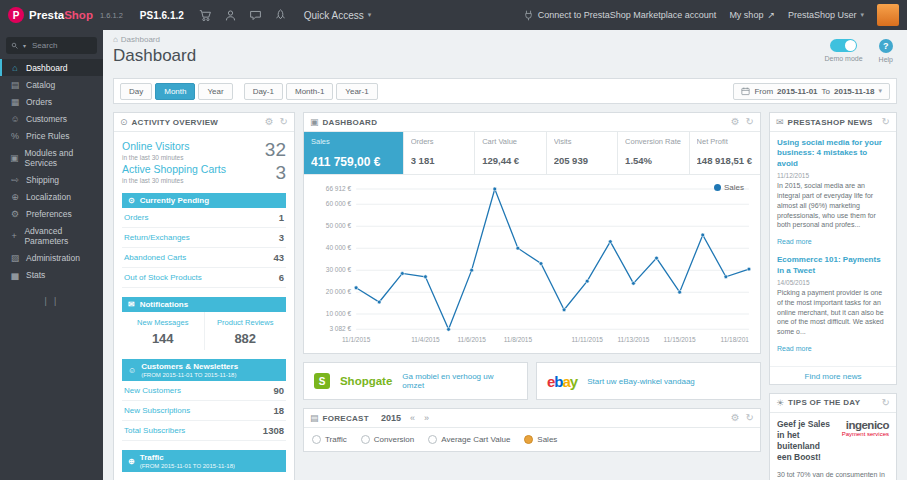 This screenshot has width=907, height=480. Describe the element at coordinates (52, 118) in the screenshot. I see `sidebar-item-customers: ☺Customers` at that location.